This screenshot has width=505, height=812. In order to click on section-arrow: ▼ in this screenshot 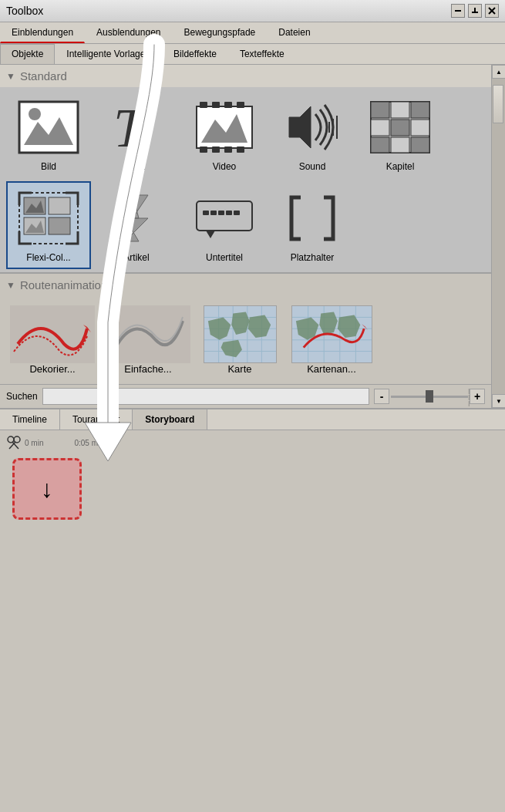, I will do `click(11, 76)`.